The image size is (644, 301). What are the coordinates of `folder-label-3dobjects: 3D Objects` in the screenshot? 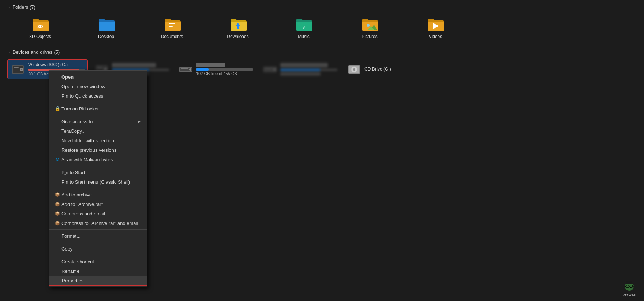 It's located at (40, 37).